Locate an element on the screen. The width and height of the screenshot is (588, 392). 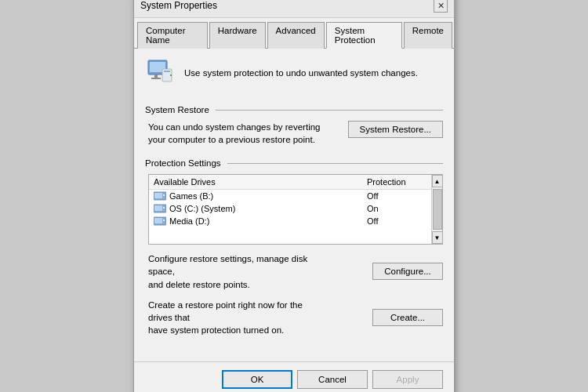
configure-desc: Configure restore settings, manage disk … is located at coordinates (238, 271).